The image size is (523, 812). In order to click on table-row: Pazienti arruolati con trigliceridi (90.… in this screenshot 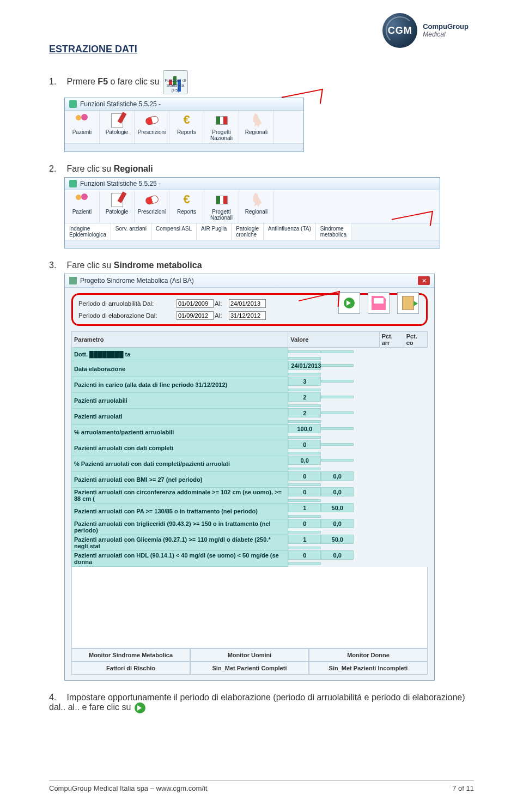, I will do `click(250, 526)`.